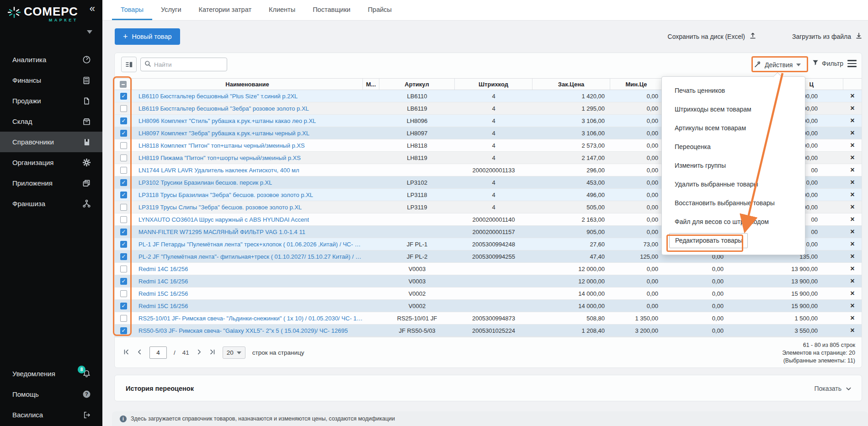  I want to click on purchase-price-cell: 2 573,00, so click(571, 145).